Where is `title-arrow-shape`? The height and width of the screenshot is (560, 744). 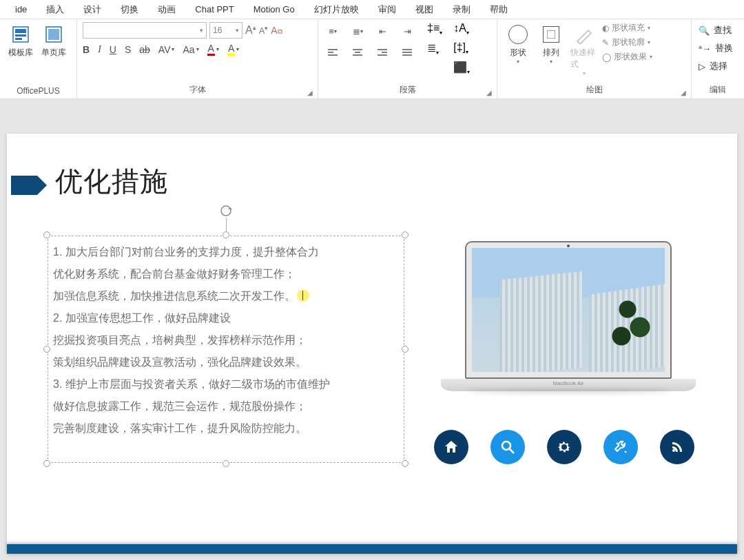
title-arrow-shape is located at coordinates (30, 185).